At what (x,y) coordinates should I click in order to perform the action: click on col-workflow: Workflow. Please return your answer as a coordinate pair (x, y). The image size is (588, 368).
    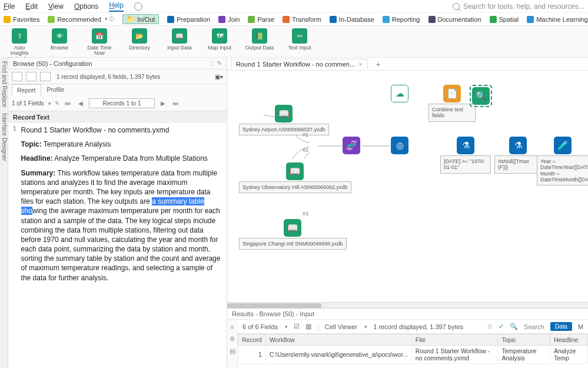
    Looking at the image, I should click on (338, 340).